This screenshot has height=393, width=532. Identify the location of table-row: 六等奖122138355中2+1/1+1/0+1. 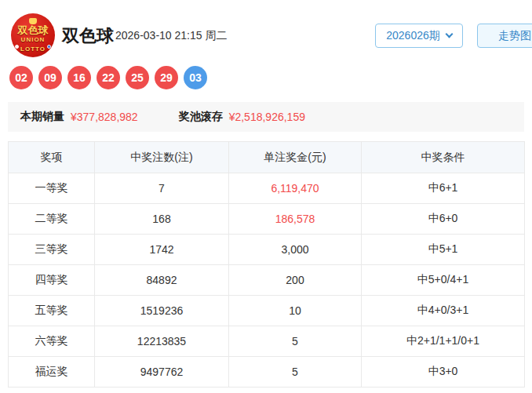
(267, 342).